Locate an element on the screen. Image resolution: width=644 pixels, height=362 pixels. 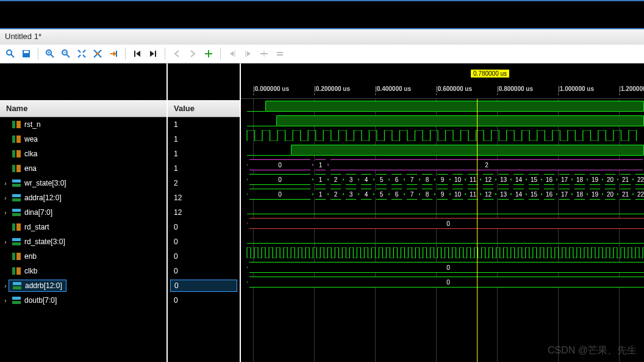
signal-name-row: ena is located at coordinates (83, 168).